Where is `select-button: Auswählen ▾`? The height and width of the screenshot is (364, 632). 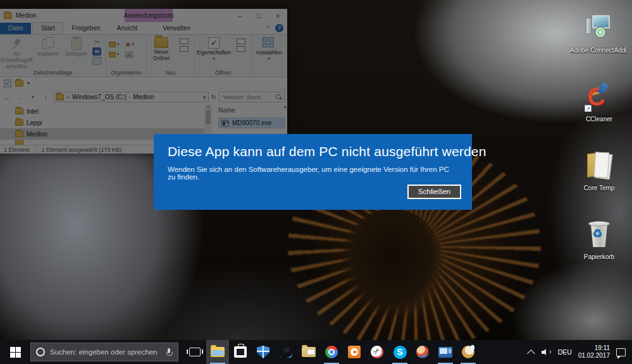 select-button: Auswählen ▾ is located at coordinates (269, 49).